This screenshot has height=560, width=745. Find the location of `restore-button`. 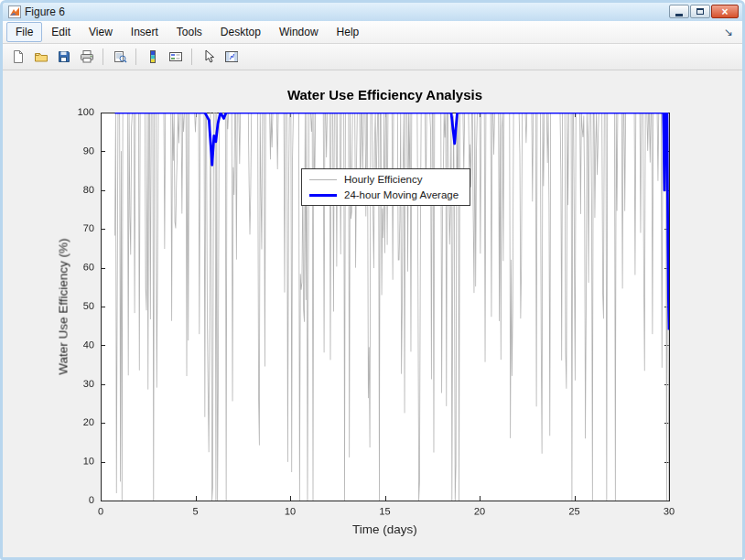

restore-button is located at coordinates (700, 11).